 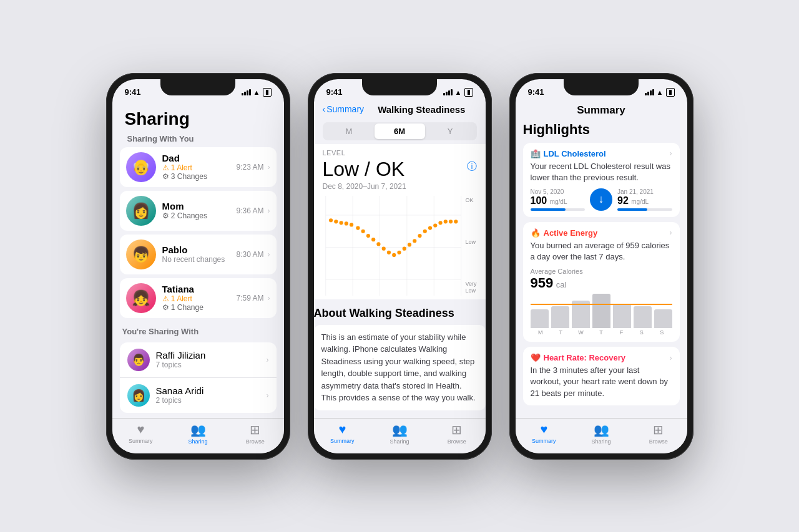 What do you see at coordinates (602, 282) in the screenshot?
I see `highlight-card-energy: 🔥 Active Energy › You burned an average …` at bounding box center [602, 282].